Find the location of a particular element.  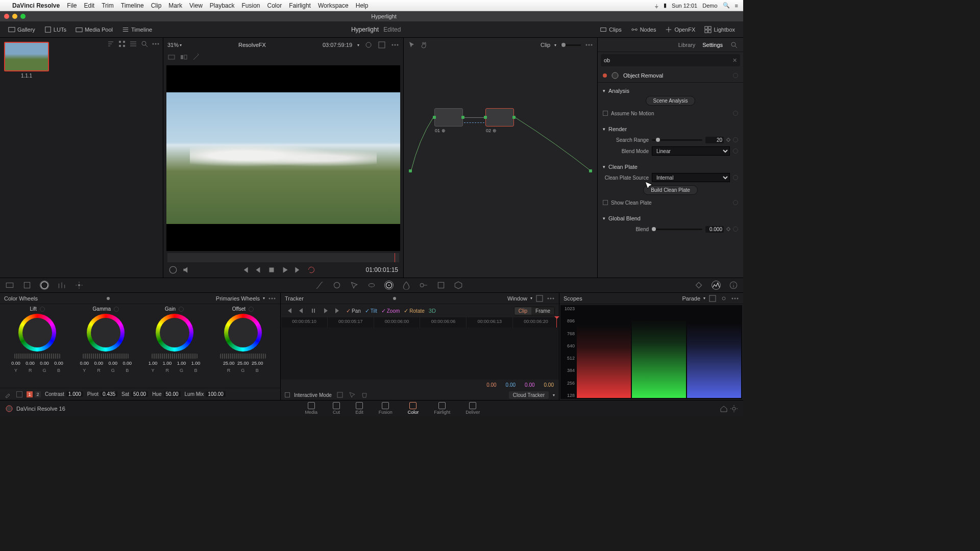

node-scope: Clip is located at coordinates (545, 45).